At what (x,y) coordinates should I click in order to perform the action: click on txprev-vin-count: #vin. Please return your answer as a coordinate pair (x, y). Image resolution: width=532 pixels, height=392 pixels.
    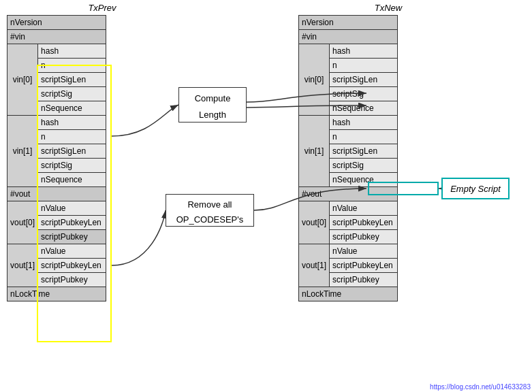
    Looking at the image, I should click on (57, 37).